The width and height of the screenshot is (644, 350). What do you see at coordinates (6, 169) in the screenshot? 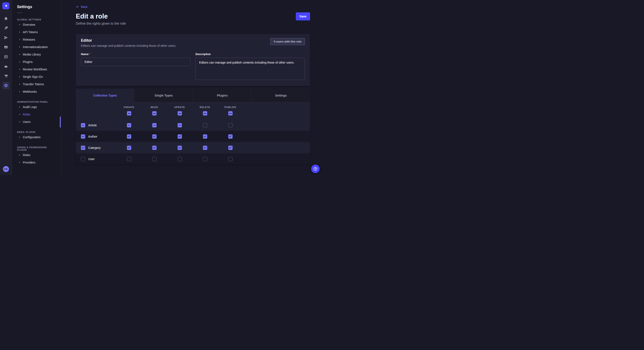
I see `user-avatar: KD` at bounding box center [6, 169].